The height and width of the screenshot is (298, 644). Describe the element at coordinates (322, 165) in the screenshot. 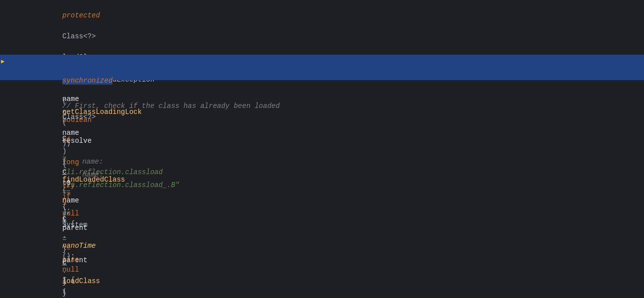

I see `code-line-try: try {` at that location.